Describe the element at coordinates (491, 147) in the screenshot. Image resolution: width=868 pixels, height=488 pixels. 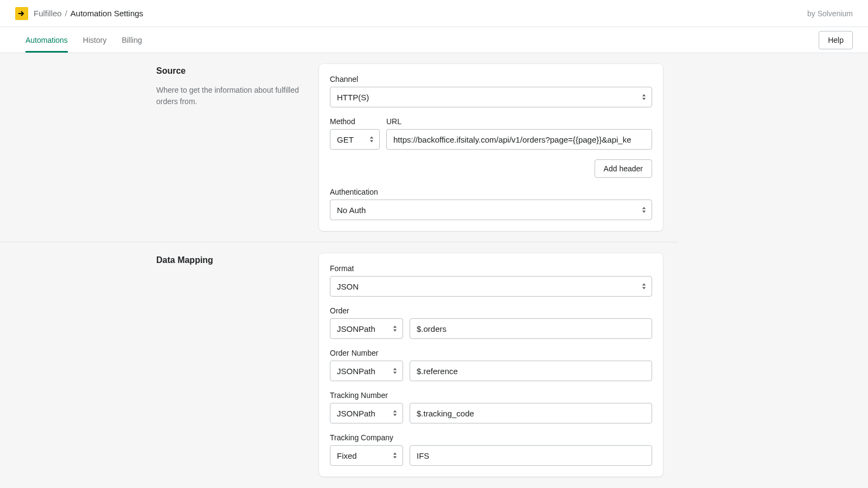
I see `source-card: Channel HTTP(S) Method GET` at that location.